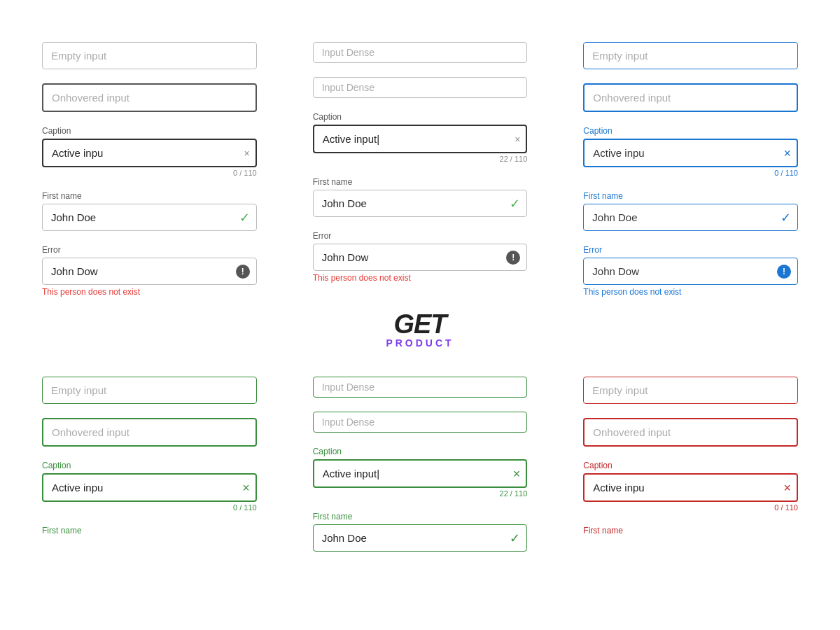 The width and height of the screenshot is (840, 630). Describe the element at coordinates (150, 464) in the screenshot. I see `col-green: Caption × 0 / 110 First name` at that location.